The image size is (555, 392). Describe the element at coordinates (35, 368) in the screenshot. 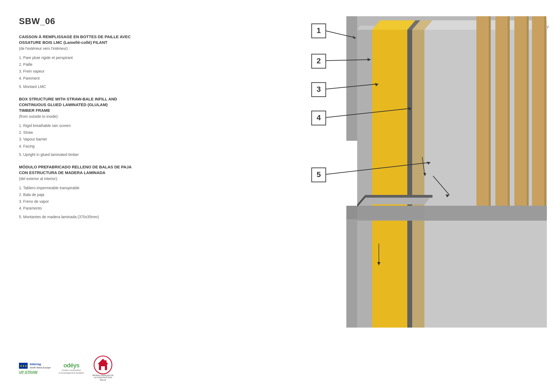

I see `interreg-logo: ★★★ Interreg North-West Europe UP STRAW` at that location.